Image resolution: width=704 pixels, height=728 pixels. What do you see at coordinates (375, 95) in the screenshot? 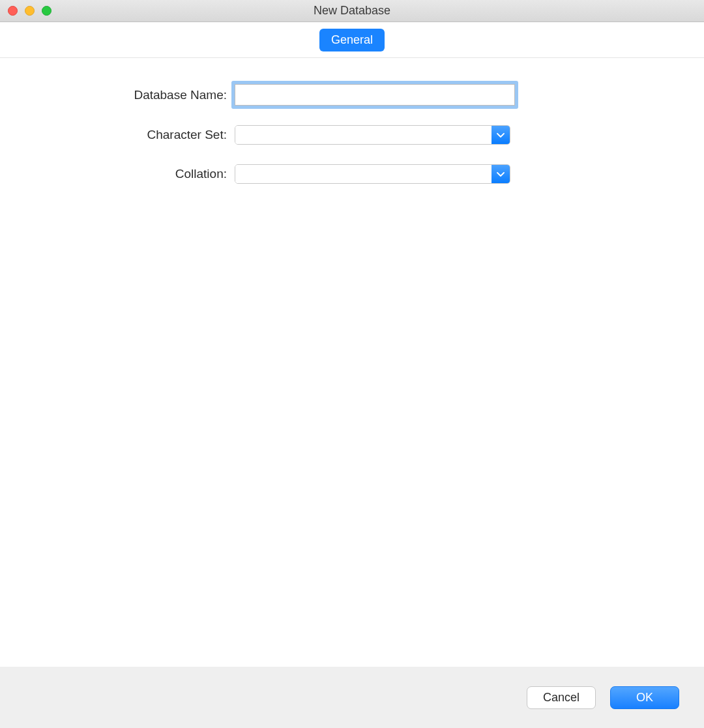
I see `database-name-input` at bounding box center [375, 95].